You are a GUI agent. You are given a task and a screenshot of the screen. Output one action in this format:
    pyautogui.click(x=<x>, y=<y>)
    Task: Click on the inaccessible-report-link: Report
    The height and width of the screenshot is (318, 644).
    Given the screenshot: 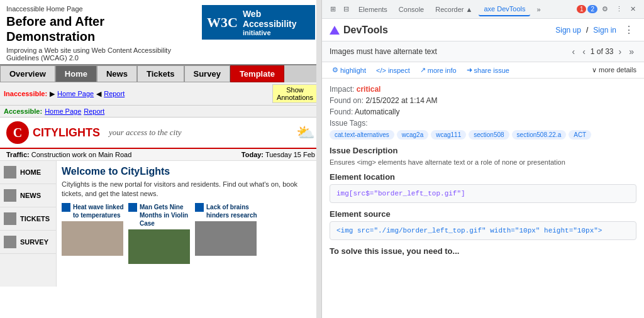 What is the action you would take?
    pyautogui.click(x=114, y=94)
    